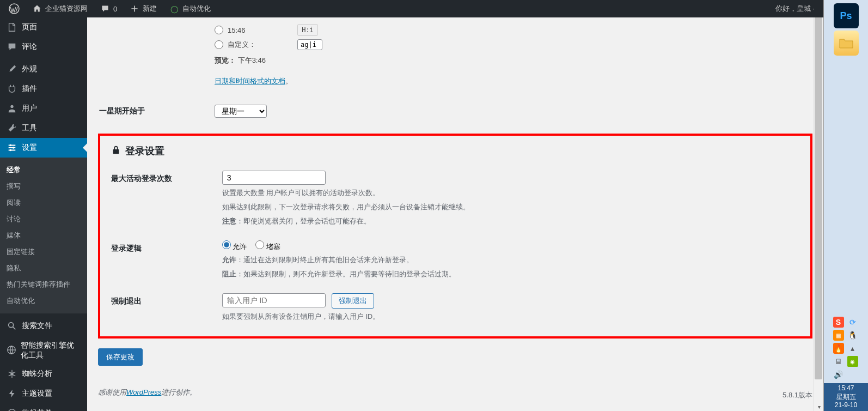 The width and height of the screenshot is (868, 411). I want to click on user-icon, so click(12, 108).